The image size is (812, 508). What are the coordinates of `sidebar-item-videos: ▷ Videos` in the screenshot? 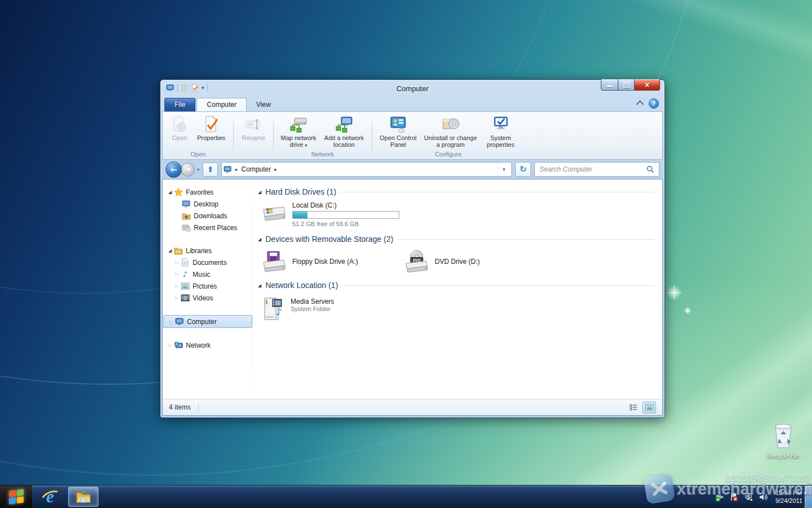 It's located at (208, 298).